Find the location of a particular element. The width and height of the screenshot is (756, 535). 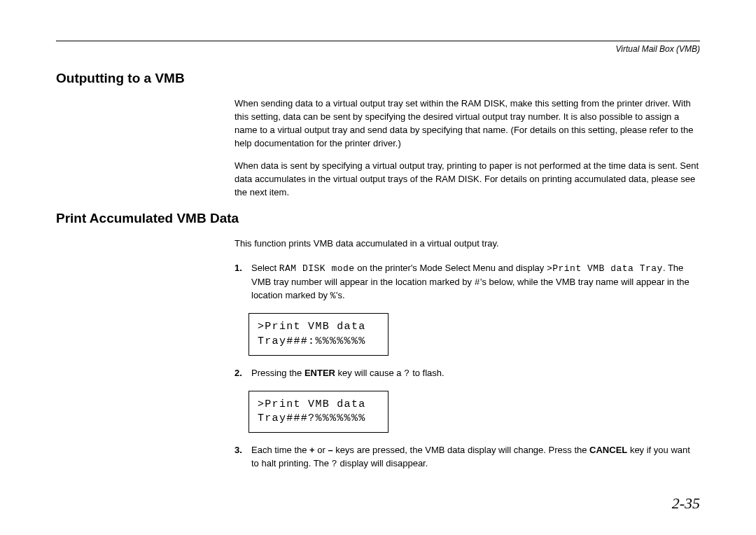

step-2-num: 2. is located at coordinates (241, 374).